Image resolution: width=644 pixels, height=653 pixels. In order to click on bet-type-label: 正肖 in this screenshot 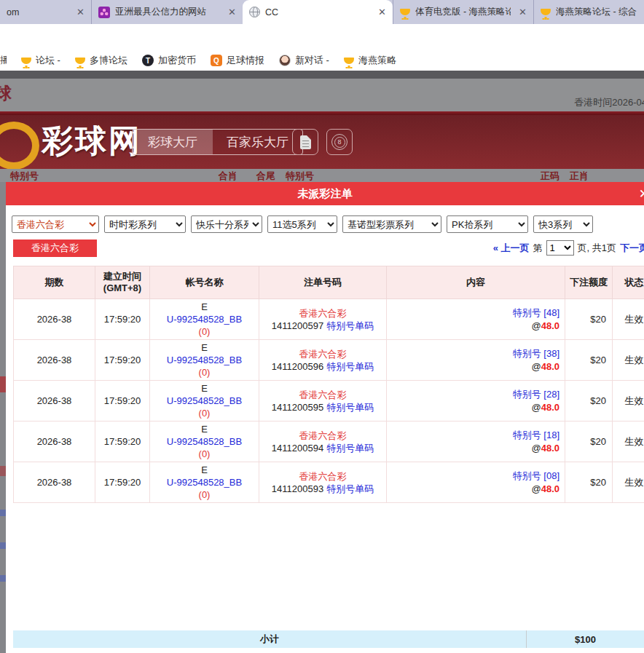, I will do `click(579, 176)`.